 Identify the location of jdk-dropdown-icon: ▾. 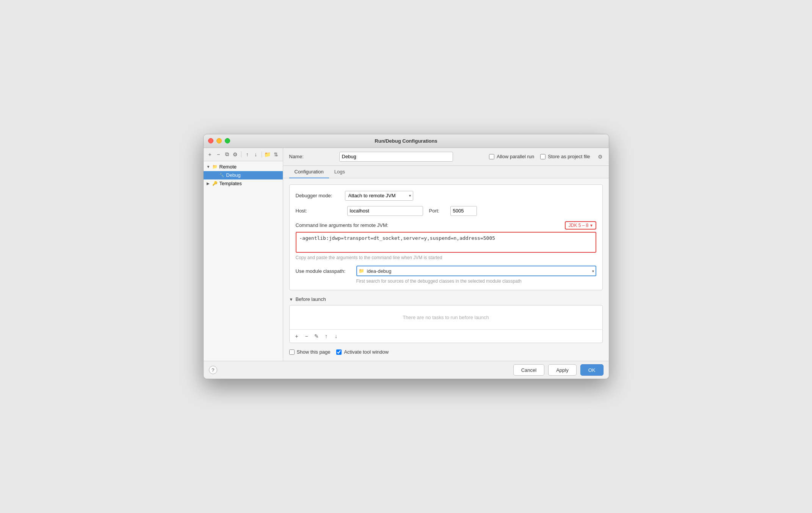
(591, 225).